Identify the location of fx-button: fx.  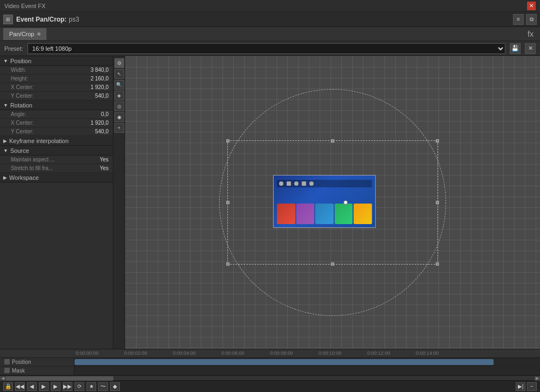
(530, 34).